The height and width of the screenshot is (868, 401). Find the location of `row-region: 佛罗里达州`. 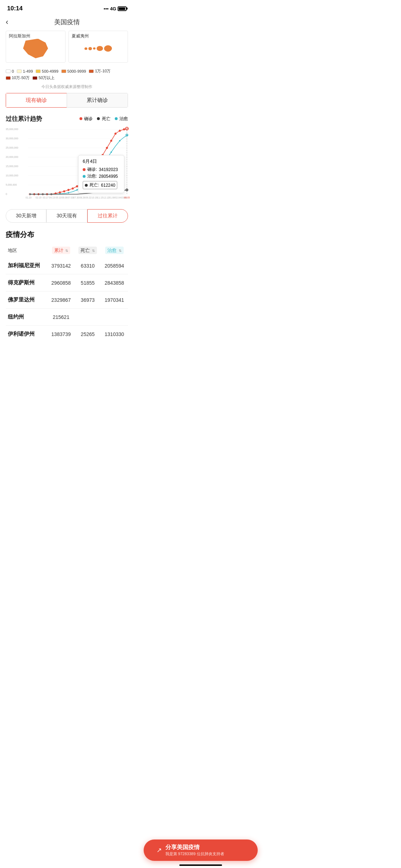

row-region: 佛罗里达州 is located at coordinates (26, 300).